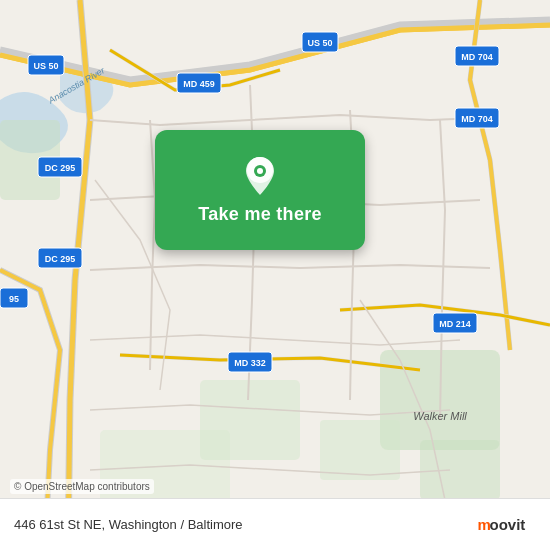 The height and width of the screenshot is (550, 550). I want to click on take-me-there-button: Take me there, so click(260, 190).